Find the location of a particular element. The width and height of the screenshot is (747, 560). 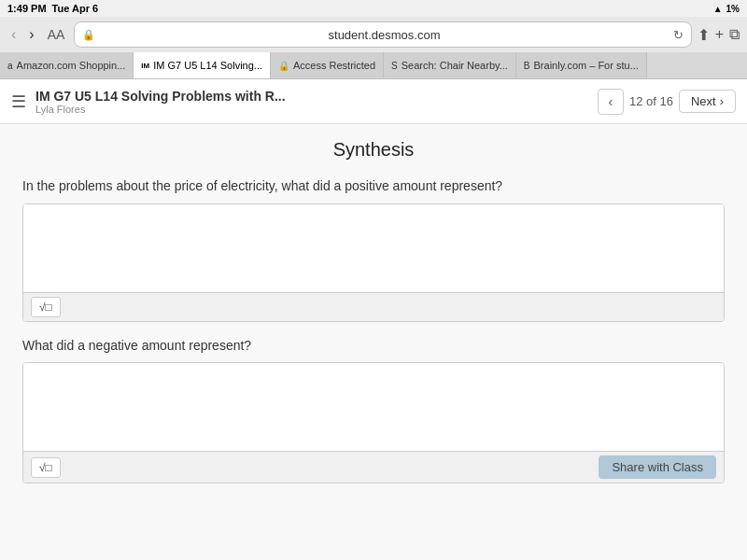

search-favicon: S is located at coordinates (394, 65).